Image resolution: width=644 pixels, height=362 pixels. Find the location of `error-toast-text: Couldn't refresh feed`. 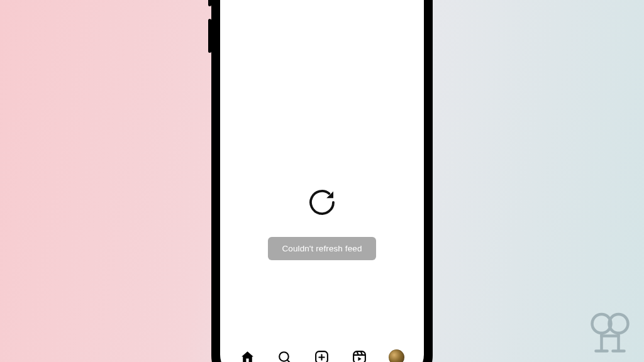

error-toast-text: Couldn't refresh feed is located at coordinates (322, 249).